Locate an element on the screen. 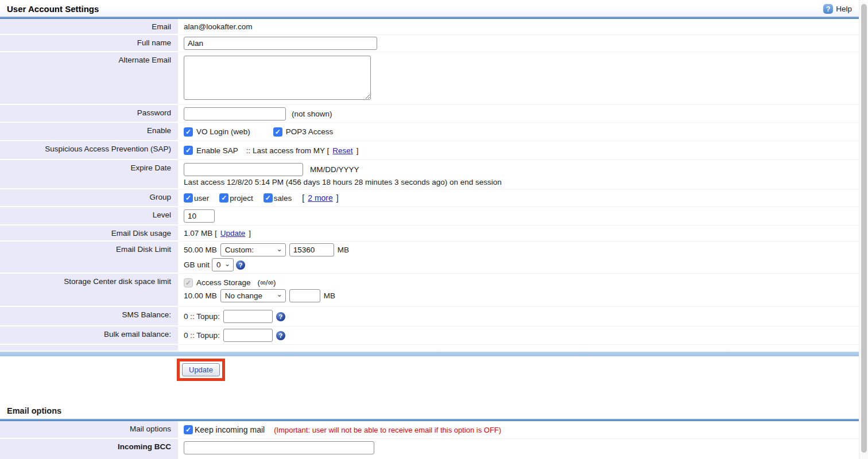 This screenshot has width=868, height=459. level-label: Level is located at coordinates (89, 216).